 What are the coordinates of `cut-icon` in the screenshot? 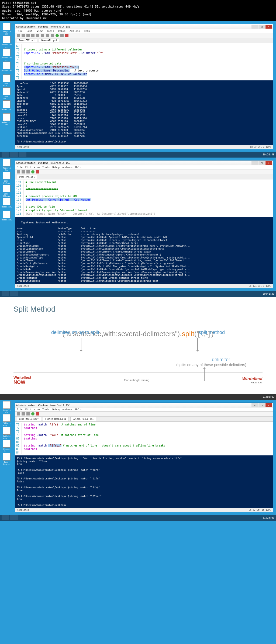 It's located at (33, 36).